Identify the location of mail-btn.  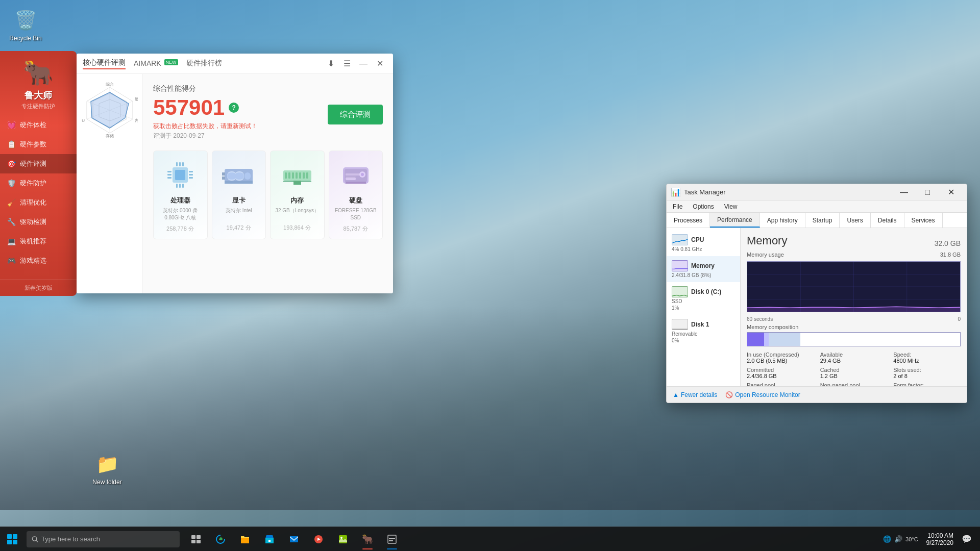
(294, 539).